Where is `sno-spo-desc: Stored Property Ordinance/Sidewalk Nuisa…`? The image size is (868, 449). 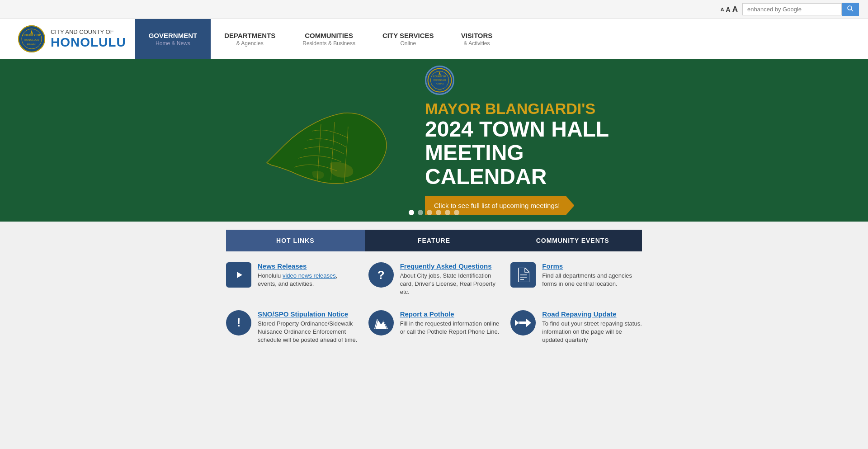 sno-spo-desc: Stored Property Ordinance/Sidewalk Nuisa… is located at coordinates (307, 332).